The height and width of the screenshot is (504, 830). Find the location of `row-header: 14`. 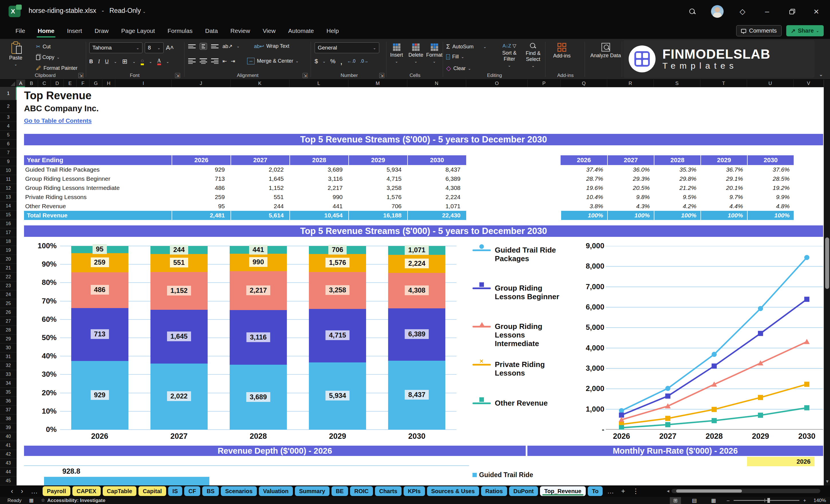

row-header: 14 is located at coordinates (8, 206).